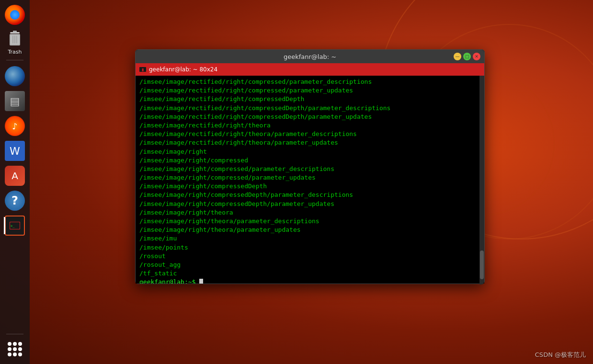 Image resolution: width=593 pixels, height=364 pixels. What do you see at coordinates (15, 184) in the screenshot?
I see `taskbar-top-icons: Trash ♪ W A` at bounding box center [15, 184].